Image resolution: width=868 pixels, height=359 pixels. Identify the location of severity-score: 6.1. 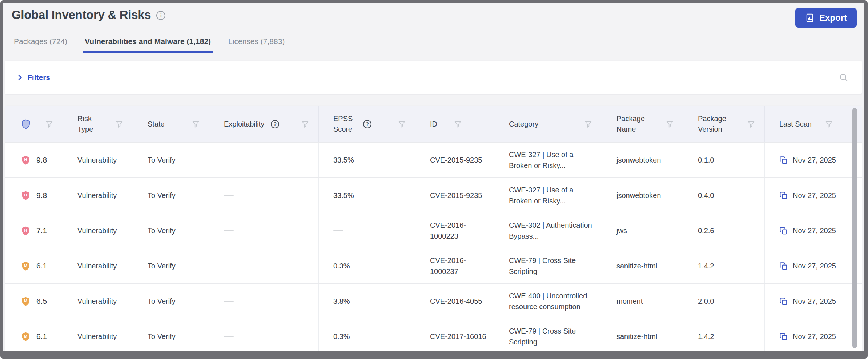
(41, 336).